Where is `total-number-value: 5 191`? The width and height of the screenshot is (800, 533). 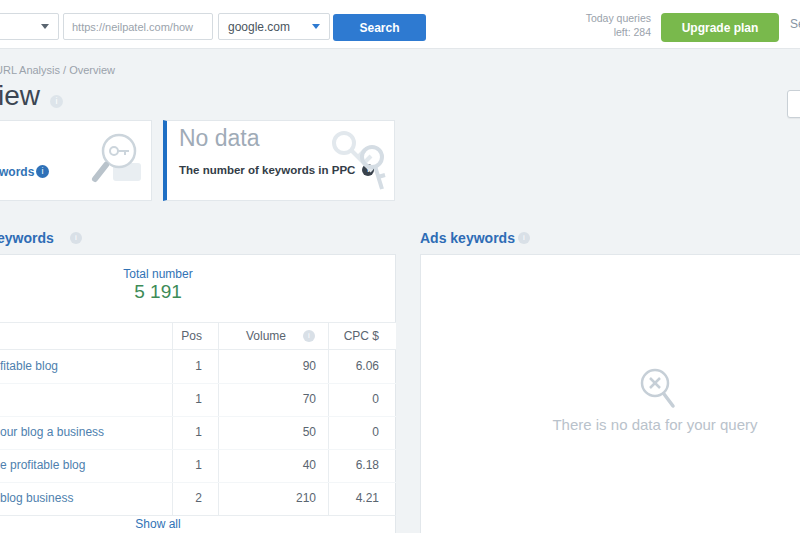 total-number-value: 5 191 is located at coordinates (158, 292).